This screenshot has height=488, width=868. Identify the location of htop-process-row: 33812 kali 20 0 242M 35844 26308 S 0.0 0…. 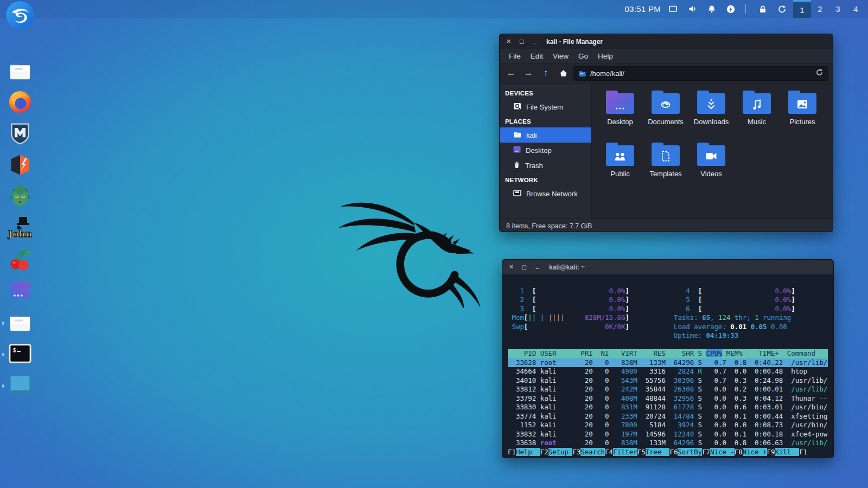
(668, 389).